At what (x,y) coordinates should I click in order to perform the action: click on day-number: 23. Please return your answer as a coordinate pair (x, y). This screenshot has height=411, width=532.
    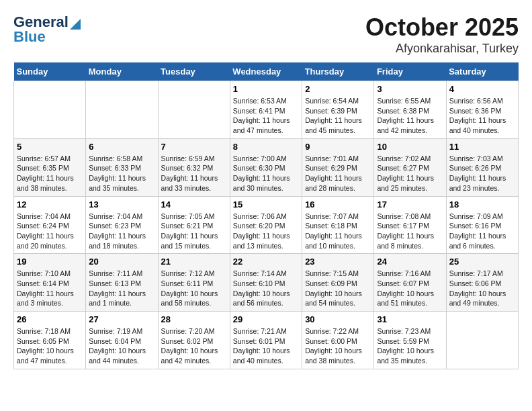
    Looking at the image, I should click on (338, 262).